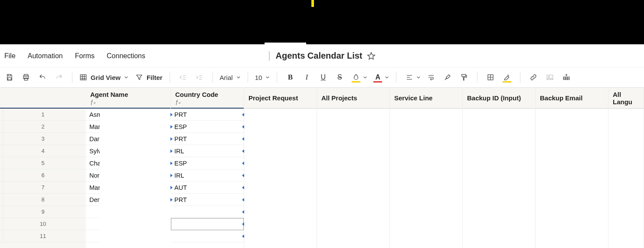  What do you see at coordinates (533, 77) in the screenshot?
I see `link-icon` at bounding box center [533, 77].